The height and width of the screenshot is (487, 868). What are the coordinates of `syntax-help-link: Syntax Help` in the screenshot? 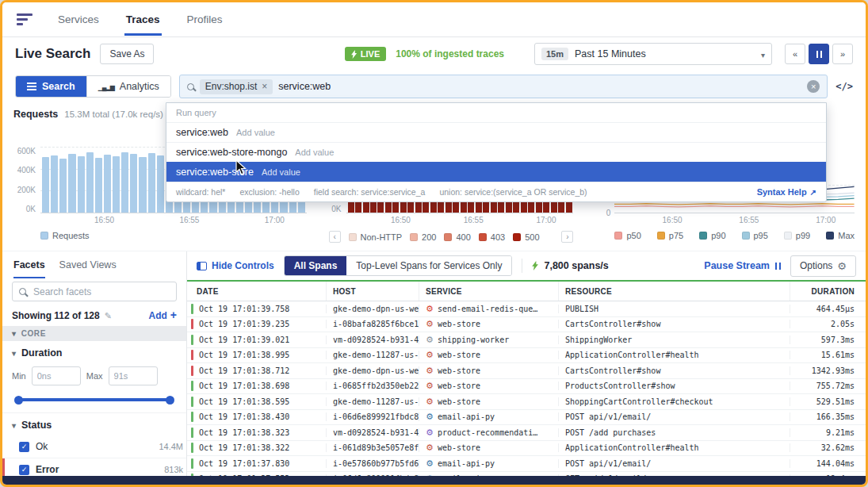 It's located at (786, 192).